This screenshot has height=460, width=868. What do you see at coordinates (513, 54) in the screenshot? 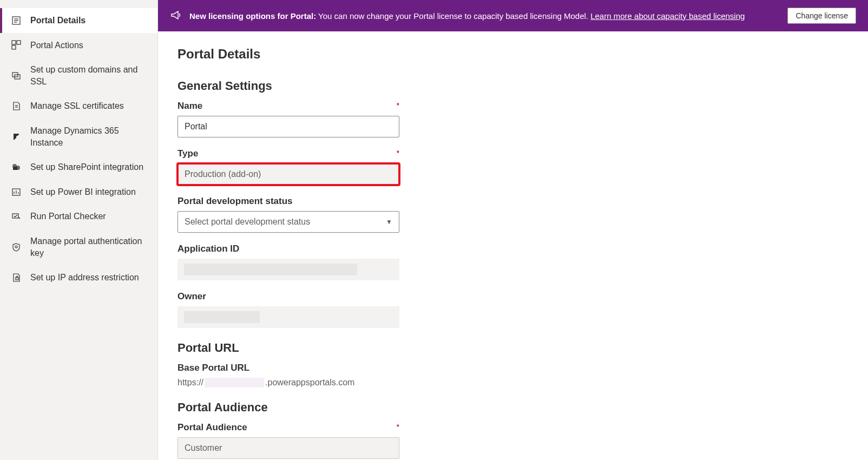
I see `page-title: Portal Details` at bounding box center [513, 54].